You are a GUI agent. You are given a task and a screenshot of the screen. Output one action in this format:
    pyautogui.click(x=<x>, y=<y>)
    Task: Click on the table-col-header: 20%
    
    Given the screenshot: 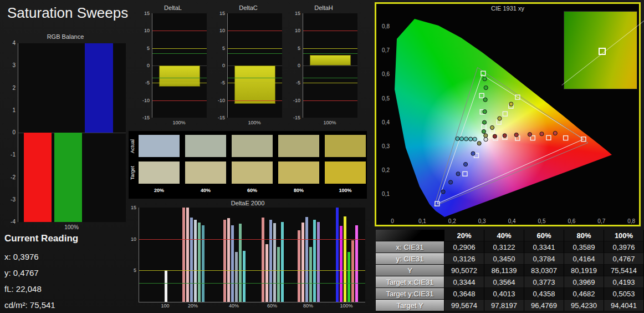 What is the action you would take?
    pyautogui.click(x=464, y=235)
    